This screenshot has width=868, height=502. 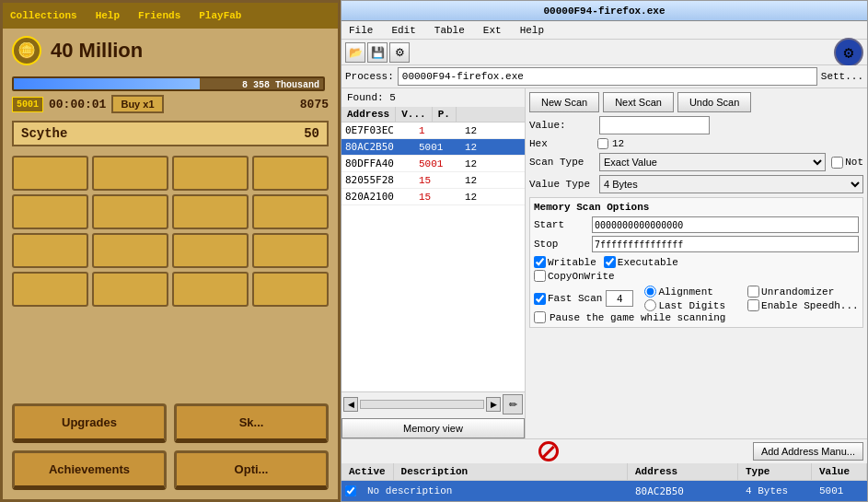 I want to click on pause-game-checkbox, so click(x=539, y=317).